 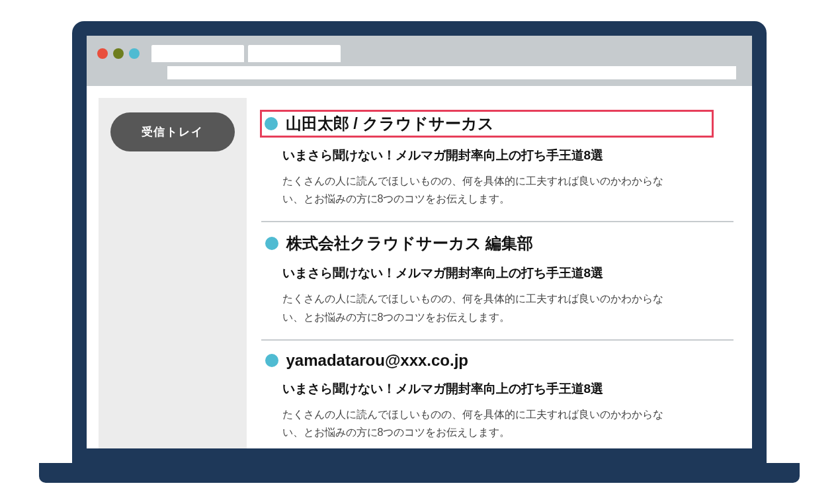 I want to click on browser-toolbar, so click(x=419, y=61).